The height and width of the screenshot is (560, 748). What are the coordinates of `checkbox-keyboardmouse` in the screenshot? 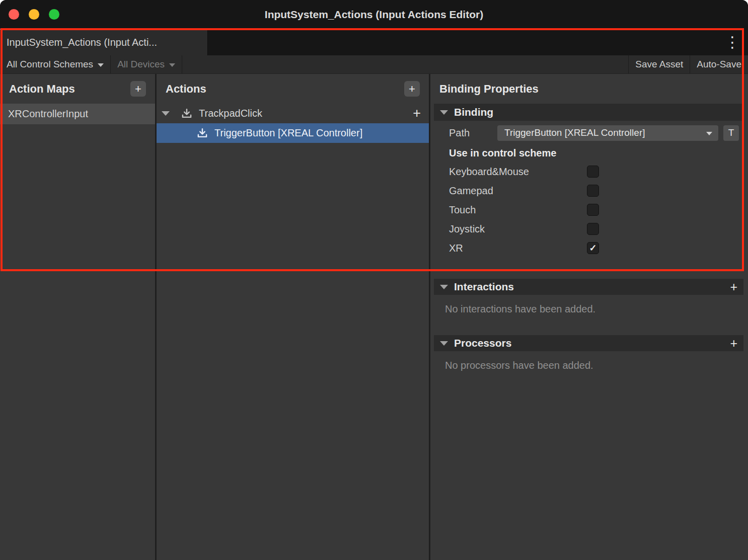 It's located at (593, 172).